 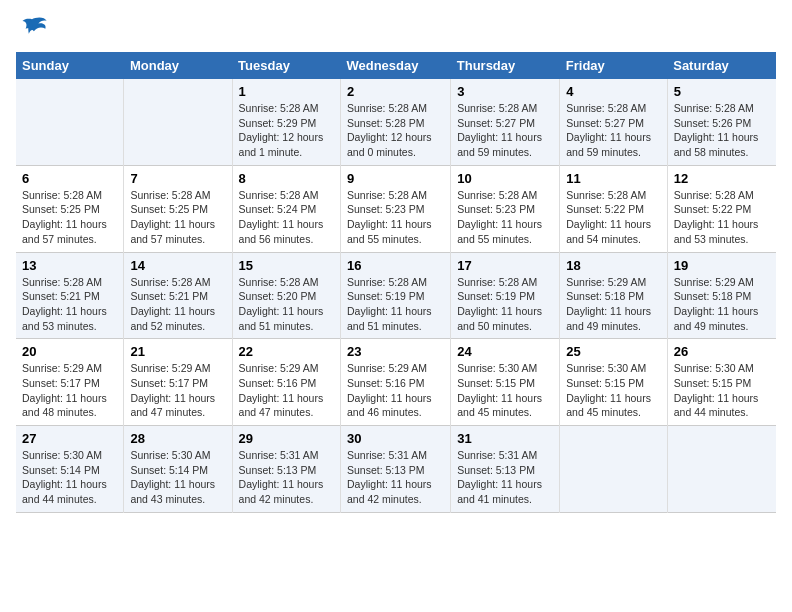 I want to click on day-number: 29, so click(x=286, y=438).